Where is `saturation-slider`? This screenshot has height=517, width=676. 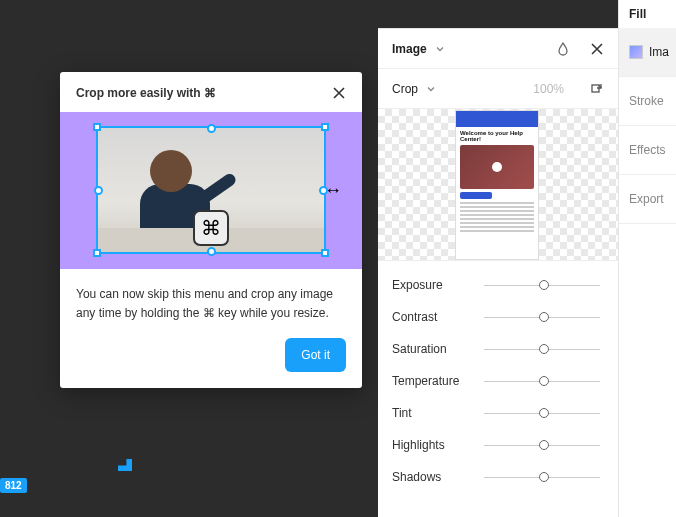
saturation-slider is located at coordinates (544, 349).